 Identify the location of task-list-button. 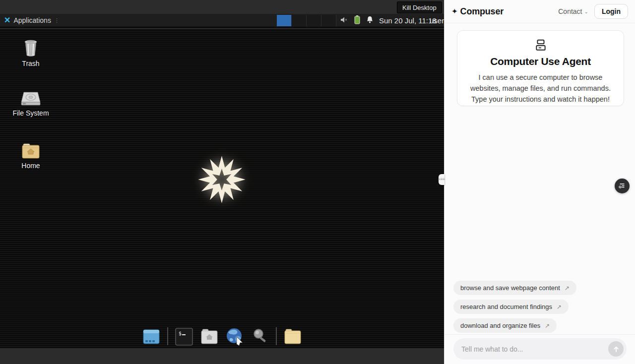
(622, 186).